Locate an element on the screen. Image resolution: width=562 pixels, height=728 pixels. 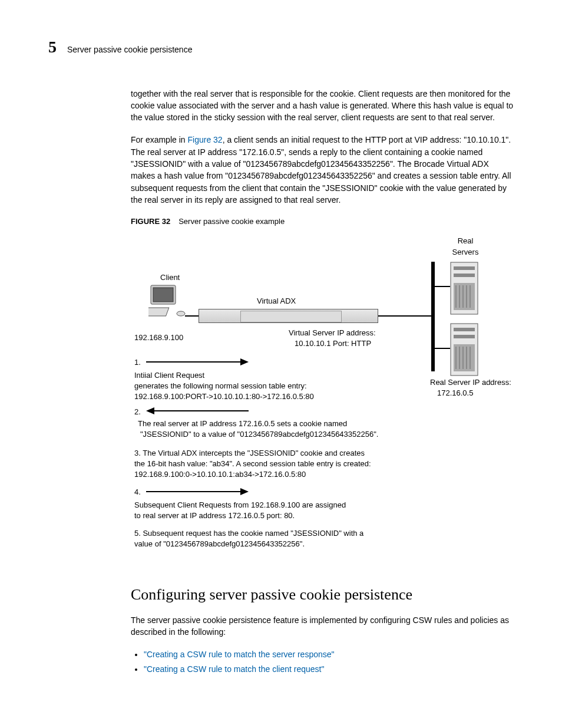
chapter-title: Server passive cookie persistence is located at coordinates (130, 50).